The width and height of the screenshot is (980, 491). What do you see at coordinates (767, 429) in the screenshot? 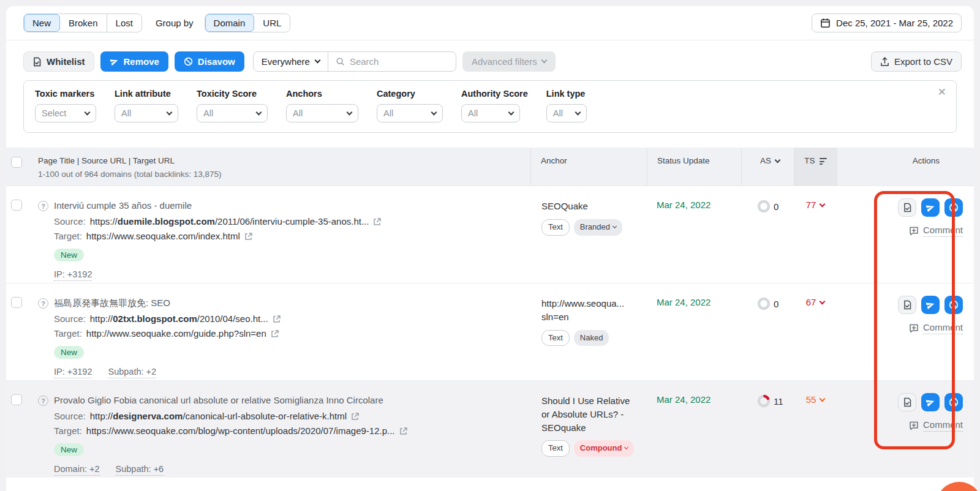
I see `authority-score: 11` at bounding box center [767, 429].